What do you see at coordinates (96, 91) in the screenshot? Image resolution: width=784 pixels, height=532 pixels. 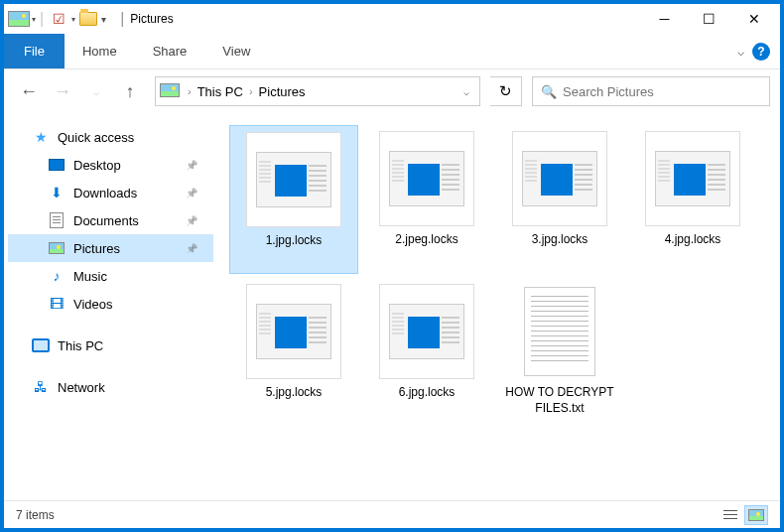 I see `recent-dropdown-icon: ⌵` at bounding box center [96, 91].